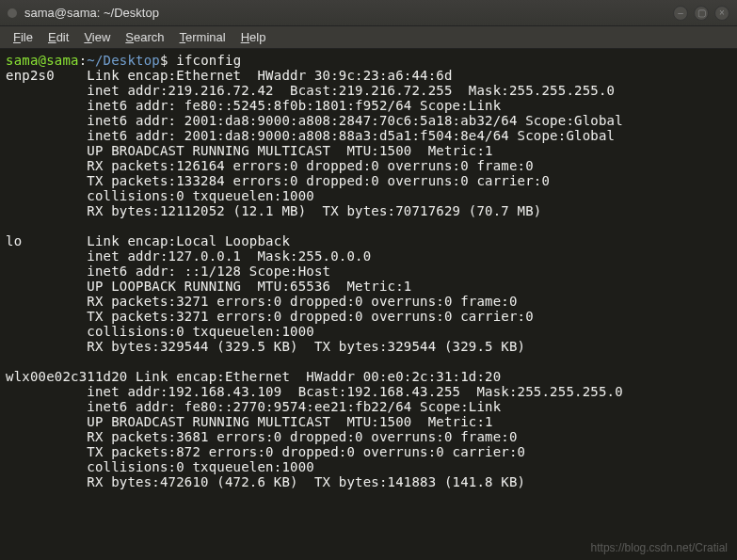  Describe the element at coordinates (722, 13) in the screenshot. I see `close-icon: ×` at that location.